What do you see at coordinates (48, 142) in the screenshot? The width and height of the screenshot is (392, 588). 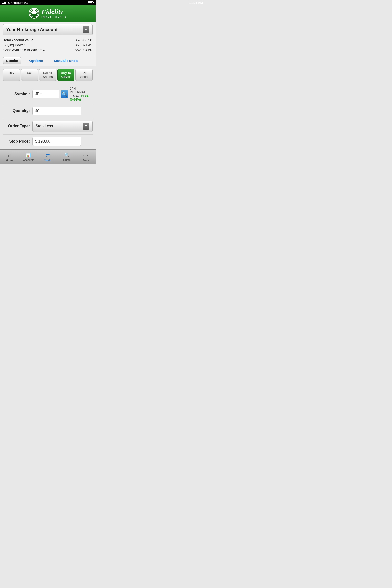 I see `stop-price-row: Stop Price:` at bounding box center [48, 142].